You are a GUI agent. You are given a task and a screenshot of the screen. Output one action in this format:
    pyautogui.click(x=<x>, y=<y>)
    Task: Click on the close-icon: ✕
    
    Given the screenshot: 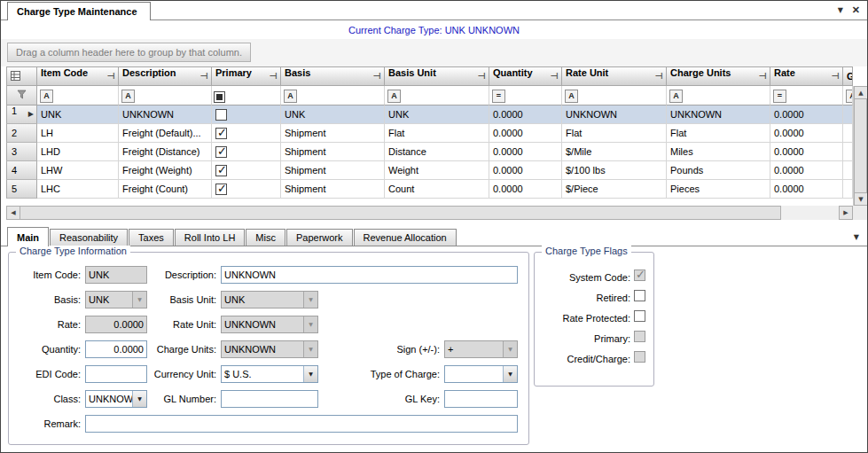 What is the action you would take?
    pyautogui.click(x=856, y=11)
    